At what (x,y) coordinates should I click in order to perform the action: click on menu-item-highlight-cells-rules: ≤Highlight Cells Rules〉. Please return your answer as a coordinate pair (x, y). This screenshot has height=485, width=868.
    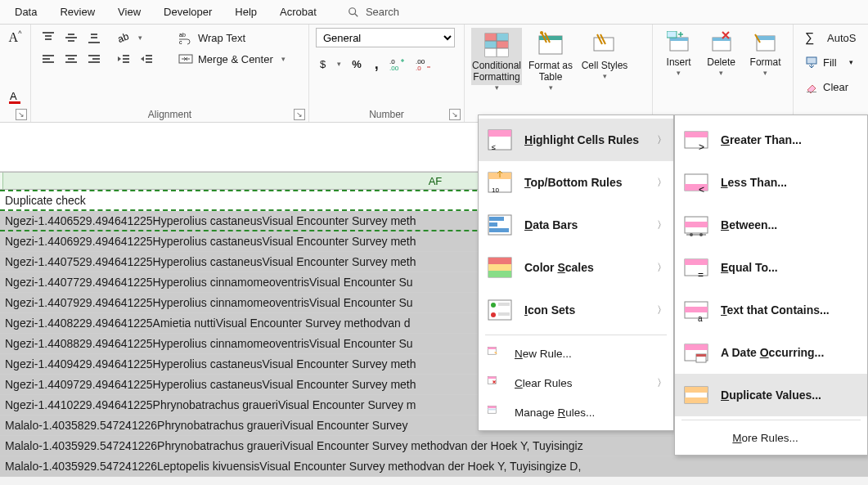
    Looking at the image, I should click on (576, 140).